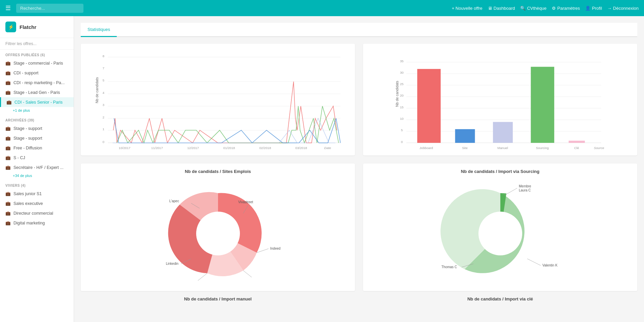 This screenshot has height=322, width=644. I want to click on bar-chart-container: Nb de candidats 0 5 10 15 20 25 30 35, so click(500, 100).